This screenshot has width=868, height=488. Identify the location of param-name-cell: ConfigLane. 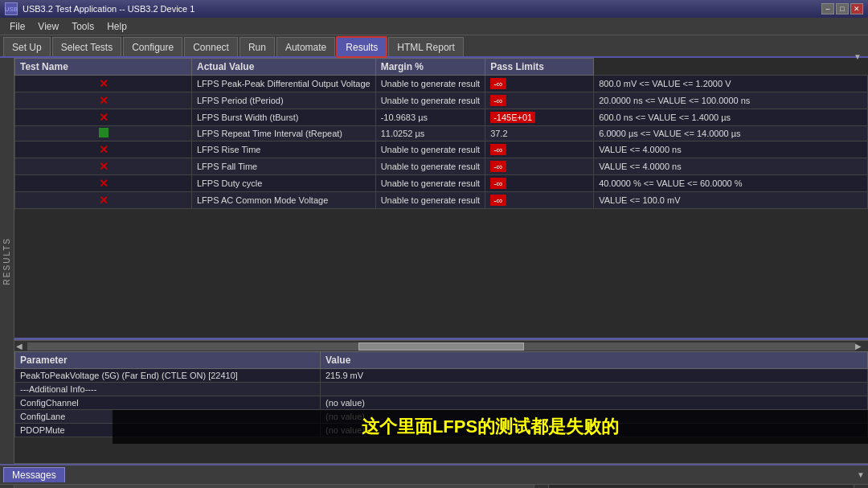
(168, 416).